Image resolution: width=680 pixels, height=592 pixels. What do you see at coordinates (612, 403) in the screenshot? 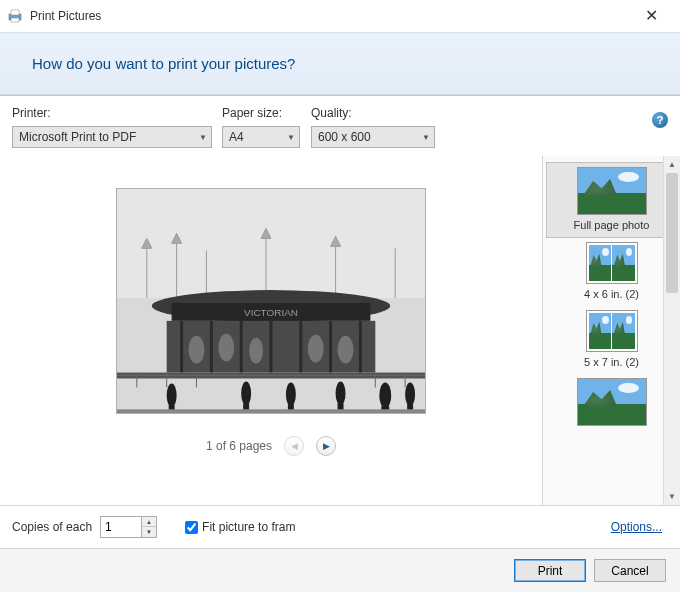
I see `layout-option` at bounding box center [612, 403].